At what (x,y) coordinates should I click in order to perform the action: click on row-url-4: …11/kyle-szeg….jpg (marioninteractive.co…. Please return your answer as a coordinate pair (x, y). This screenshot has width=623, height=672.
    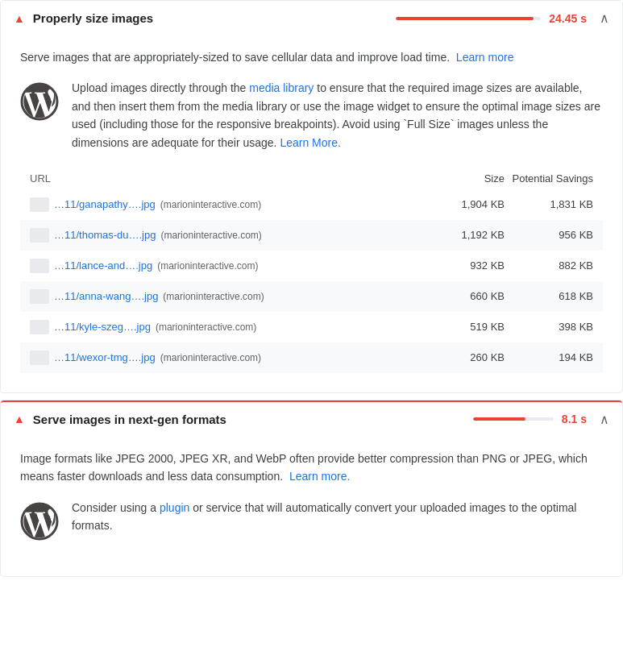
    Looking at the image, I should click on (231, 327).